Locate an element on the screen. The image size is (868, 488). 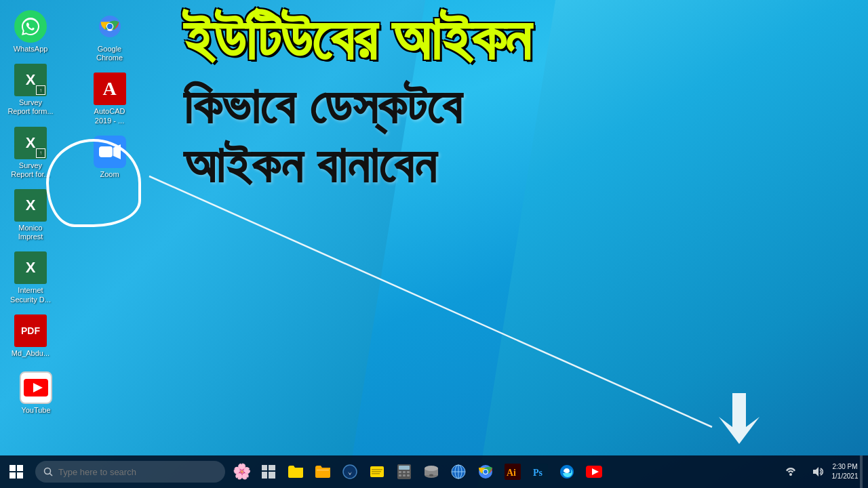
survey2-label: SurveyReport for... is located at coordinates (30, 170).